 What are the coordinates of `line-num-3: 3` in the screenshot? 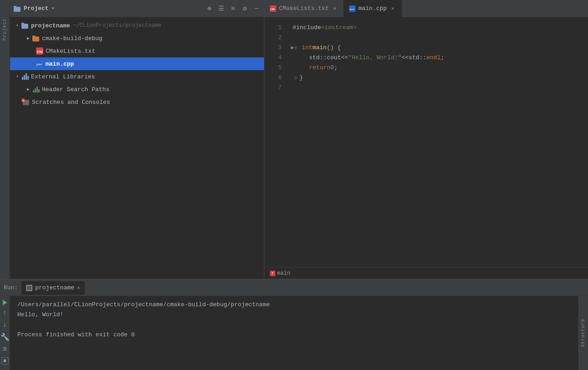 It's located at (273, 48).